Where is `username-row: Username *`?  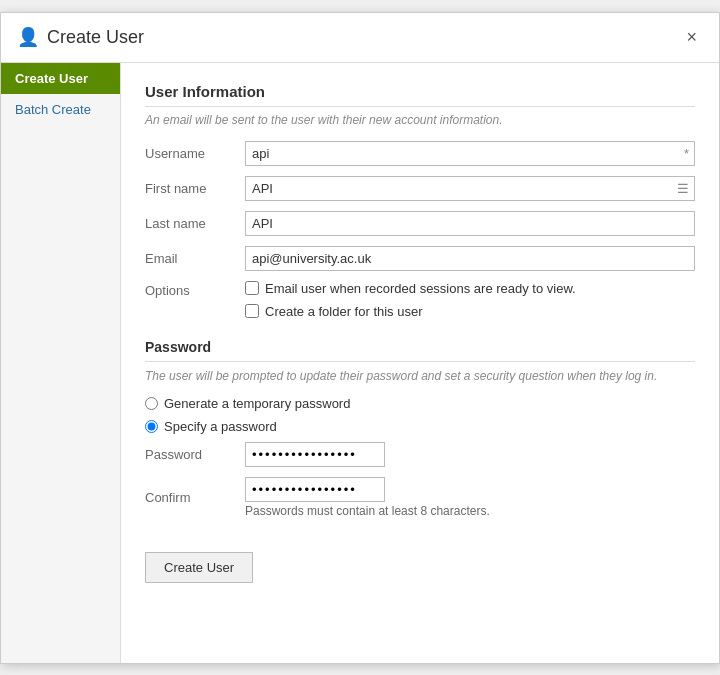
username-row: Username * is located at coordinates (420, 154).